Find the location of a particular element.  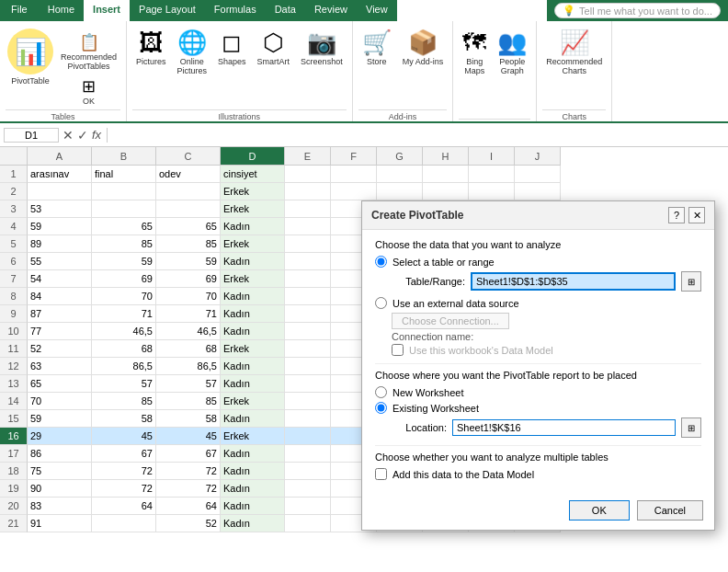

radio-new-worksheet is located at coordinates (381, 392).